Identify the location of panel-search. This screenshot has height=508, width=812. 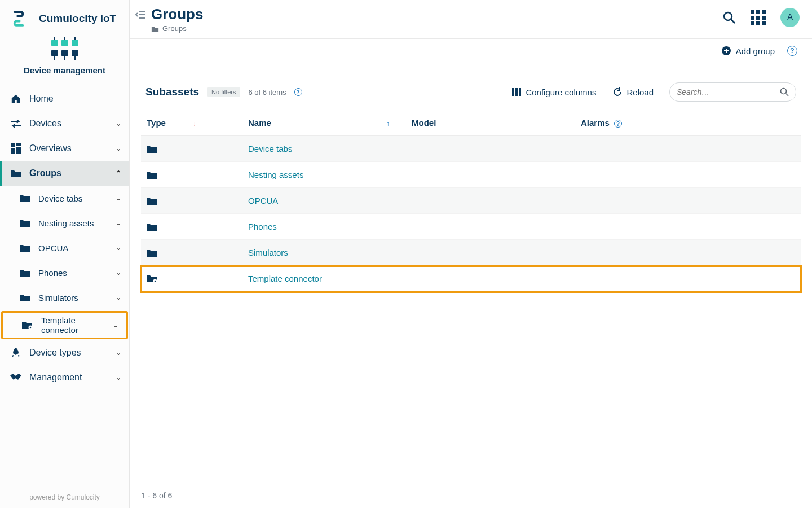
(733, 92).